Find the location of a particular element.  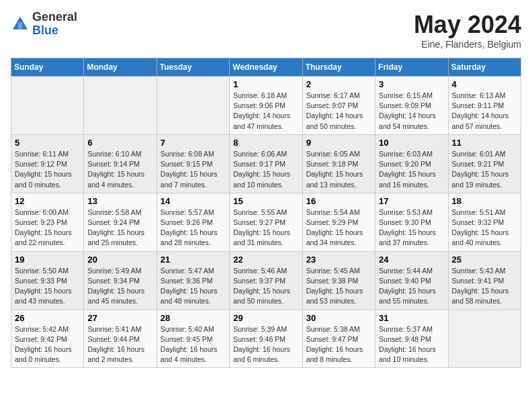

day-info: Sunrise: 5:41 AMSunset: 9:44 PMDaylight:… is located at coordinates (120, 345).